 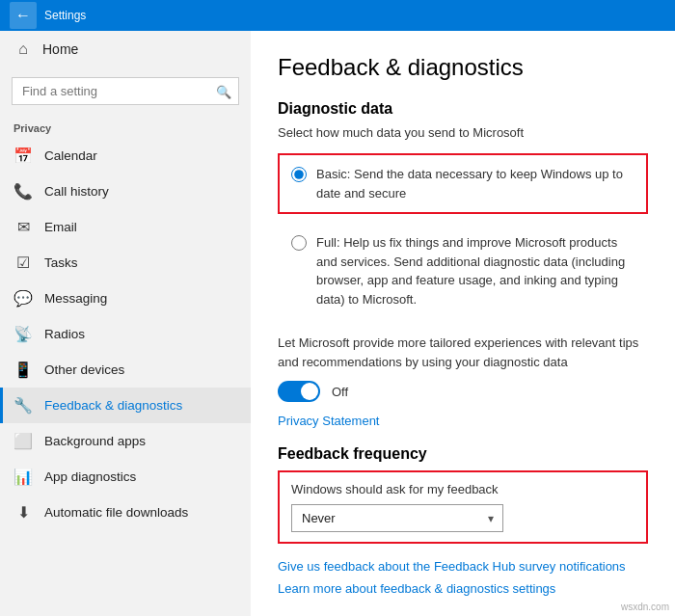 What do you see at coordinates (125, 191) in the screenshot?
I see `sidebar-item-call-history: 📞 Call history` at bounding box center [125, 191].